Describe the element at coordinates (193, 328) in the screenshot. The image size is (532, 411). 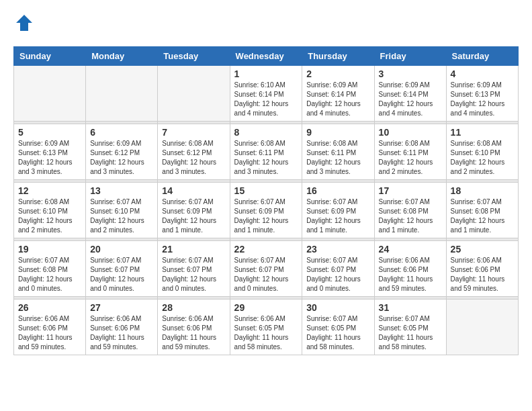
I see `calendar-cell: 28Sunrise: 6:06 AM Sunset: 6:06 PM Dayli…` at that location.